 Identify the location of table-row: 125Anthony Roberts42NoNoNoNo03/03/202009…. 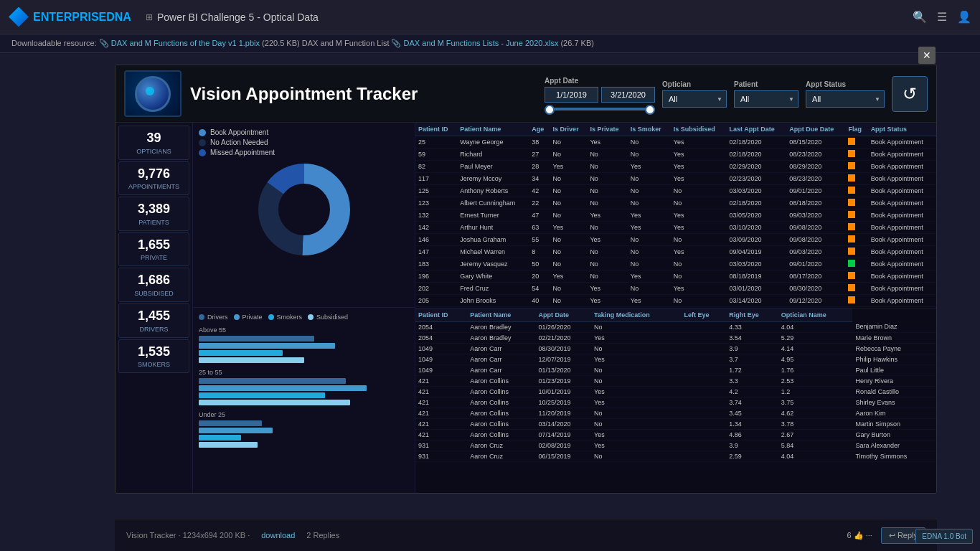
(676, 191).